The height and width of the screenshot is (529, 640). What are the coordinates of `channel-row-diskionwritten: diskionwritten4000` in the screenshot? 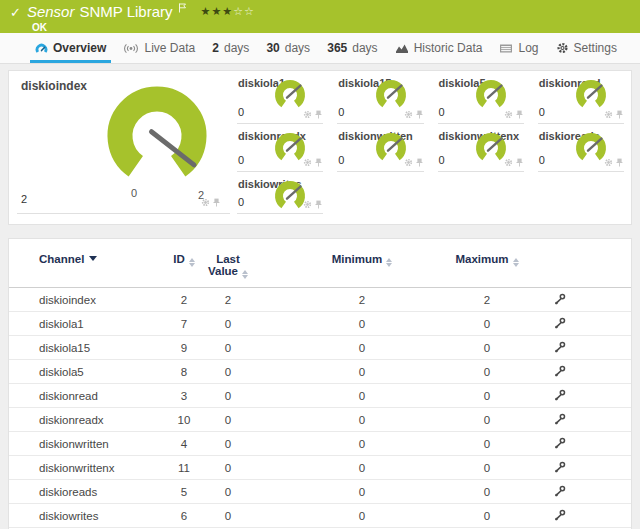 It's located at (320, 444).